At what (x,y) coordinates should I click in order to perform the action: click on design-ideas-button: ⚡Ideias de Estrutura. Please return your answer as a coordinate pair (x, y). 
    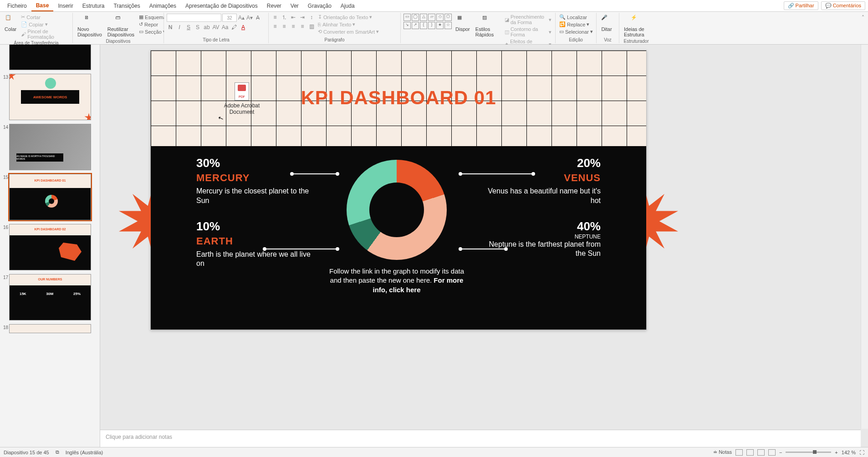
    Looking at the image, I should click on (636, 26).